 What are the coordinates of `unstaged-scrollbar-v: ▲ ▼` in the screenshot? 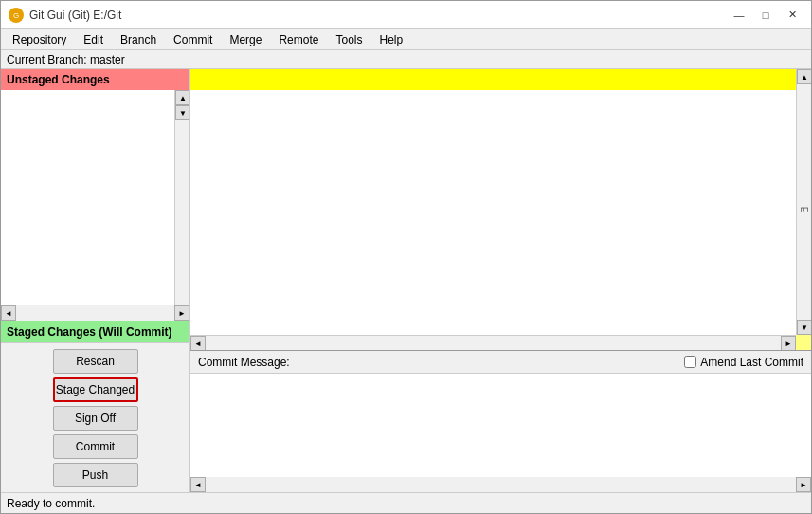 It's located at (182, 197).